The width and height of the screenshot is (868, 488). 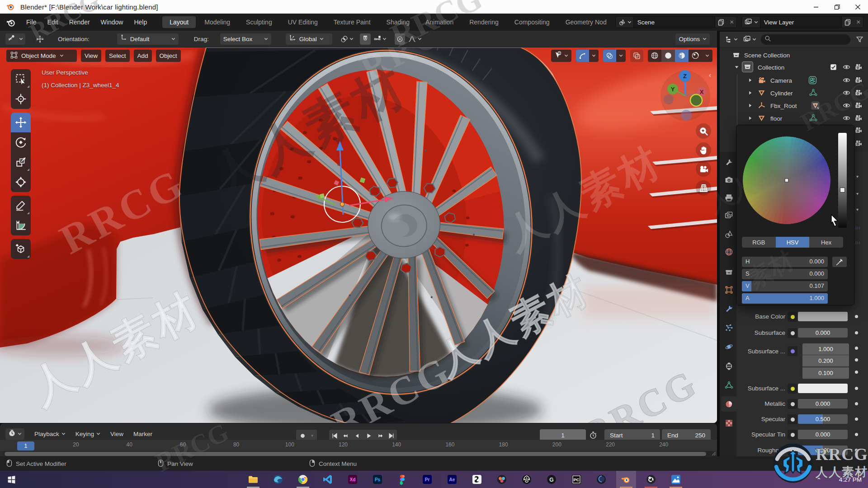 What do you see at coordinates (806, 40) in the screenshot?
I see `outliner-search-input` at bounding box center [806, 40].